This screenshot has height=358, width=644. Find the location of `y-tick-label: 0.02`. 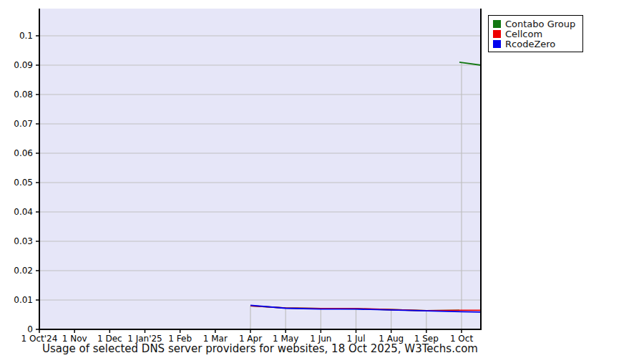

y-tick-label: 0.02 is located at coordinates (23, 271).